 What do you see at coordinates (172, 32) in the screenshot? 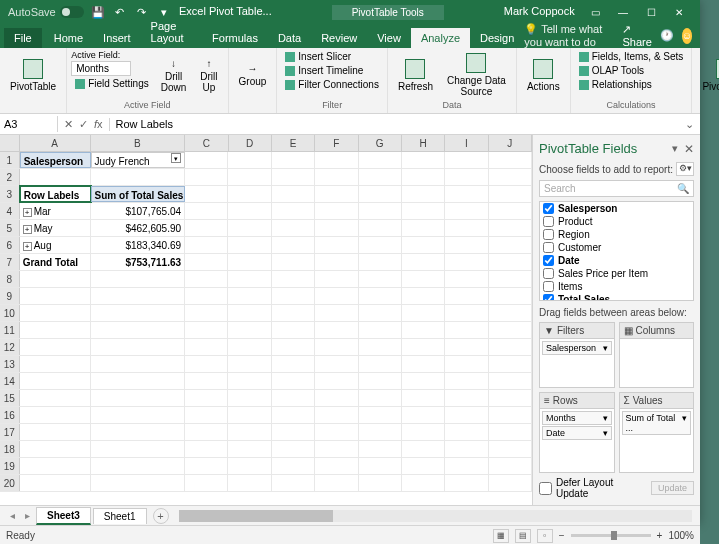
I see `tab-page-layout: Page Layout` at bounding box center [172, 32].